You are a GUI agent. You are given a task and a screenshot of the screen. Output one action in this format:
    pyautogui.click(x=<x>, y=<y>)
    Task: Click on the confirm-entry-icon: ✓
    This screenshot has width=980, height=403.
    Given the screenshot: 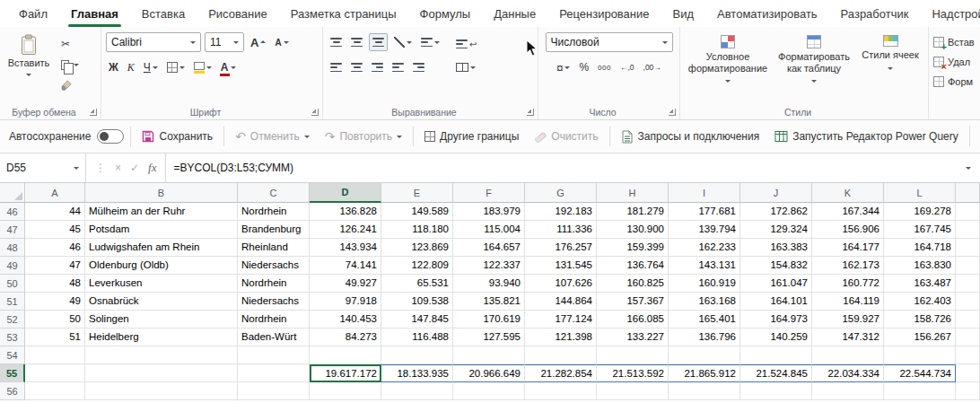 What is the action you would take?
    pyautogui.click(x=135, y=168)
    